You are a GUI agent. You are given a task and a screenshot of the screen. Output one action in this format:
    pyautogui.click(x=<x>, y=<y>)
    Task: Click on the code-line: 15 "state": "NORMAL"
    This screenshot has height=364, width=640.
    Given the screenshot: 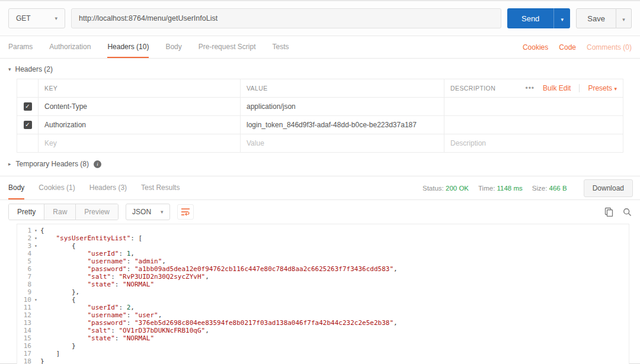 What is the action you would take?
    pyautogui.click(x=323, y=339)
    